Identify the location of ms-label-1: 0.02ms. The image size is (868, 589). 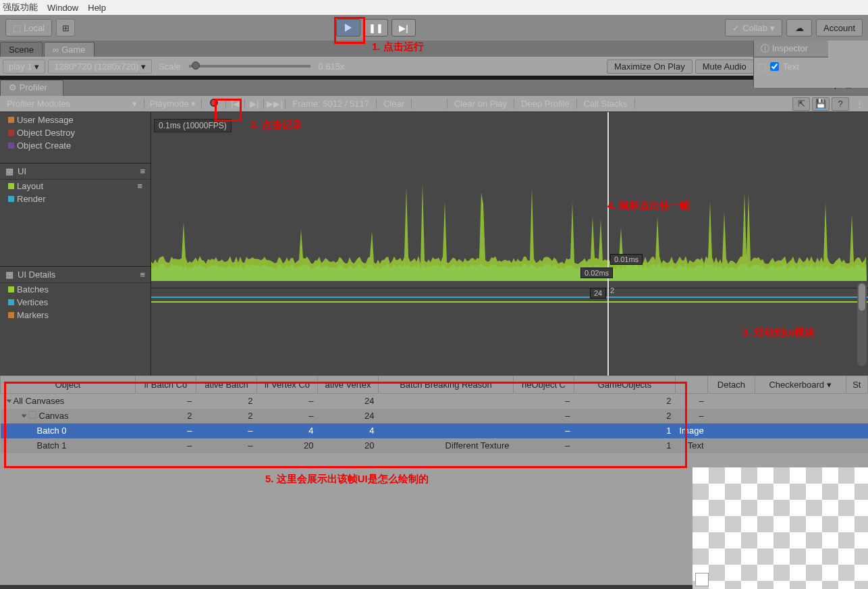
(597, 273).